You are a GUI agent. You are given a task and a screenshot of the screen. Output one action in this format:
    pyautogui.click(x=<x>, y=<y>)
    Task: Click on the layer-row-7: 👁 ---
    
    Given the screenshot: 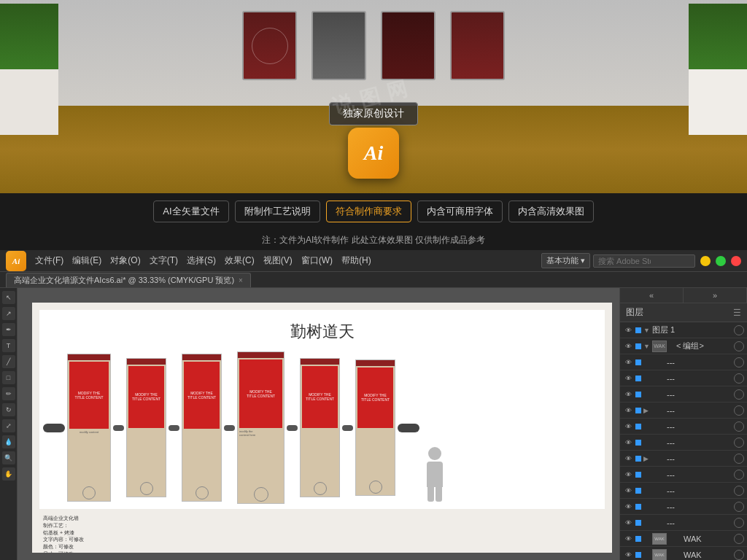 What is the action you would take?
    pyautogui.click(x=684, y=443)
    